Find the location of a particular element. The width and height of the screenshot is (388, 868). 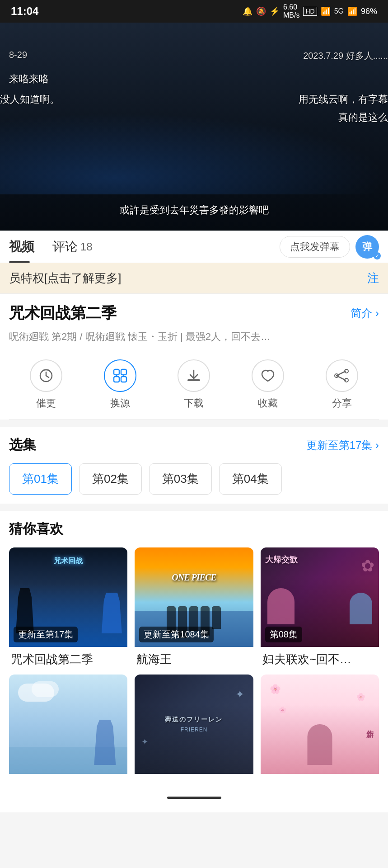

urge-icon is located at coordinates (46, 376).